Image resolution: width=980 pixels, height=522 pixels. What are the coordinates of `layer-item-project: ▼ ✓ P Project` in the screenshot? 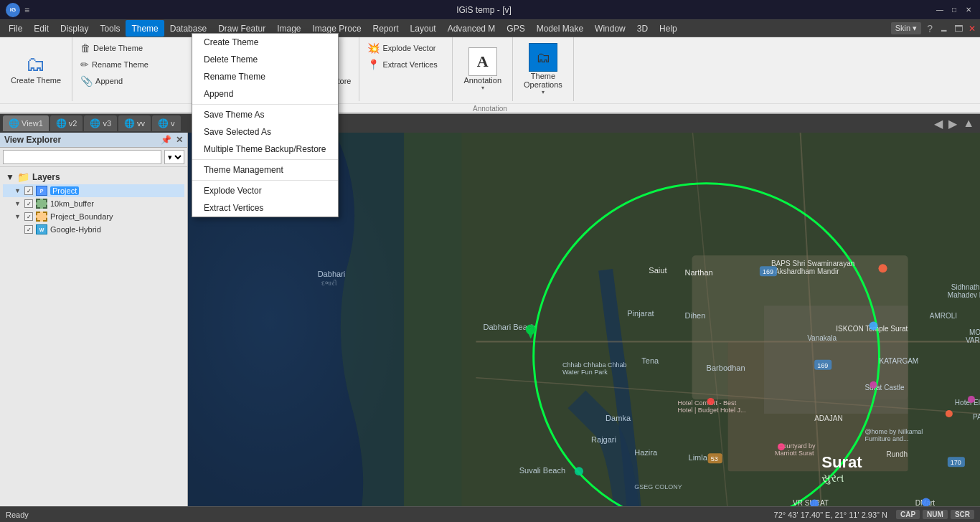 It's located at (93, 191).